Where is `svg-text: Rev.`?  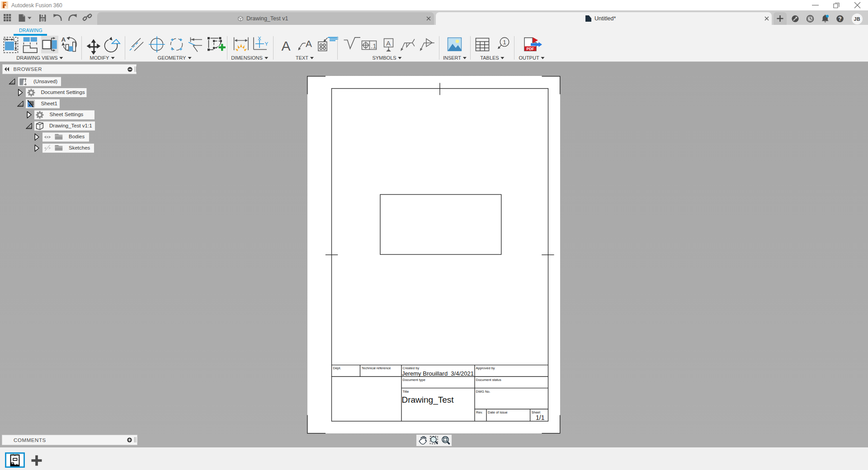
svg-text: Rev. is located at coordinates (479, 412).